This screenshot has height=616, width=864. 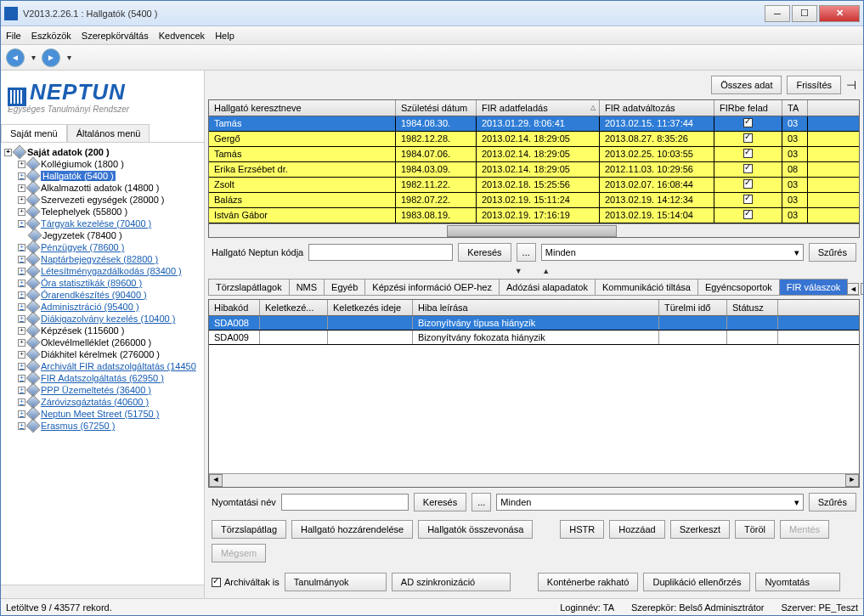 What do you see at coordinates (534, 480) in the screenshot?
I see `errors-hscroll: ◄►` at bounding box center [534, 480].